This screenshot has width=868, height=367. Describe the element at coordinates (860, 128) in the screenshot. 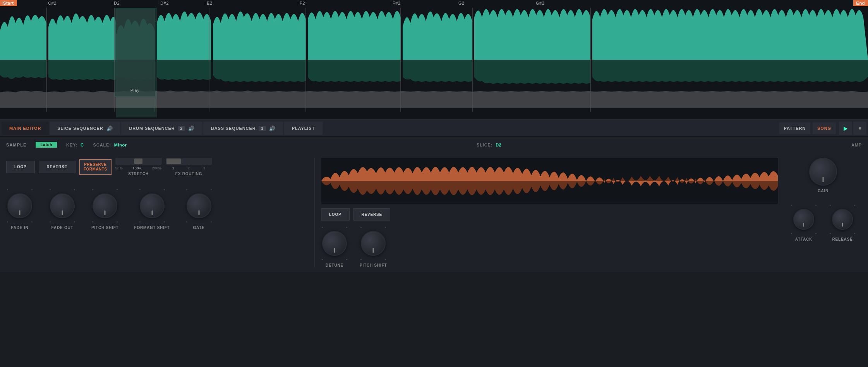

I see `stop-button: ■` at that location.